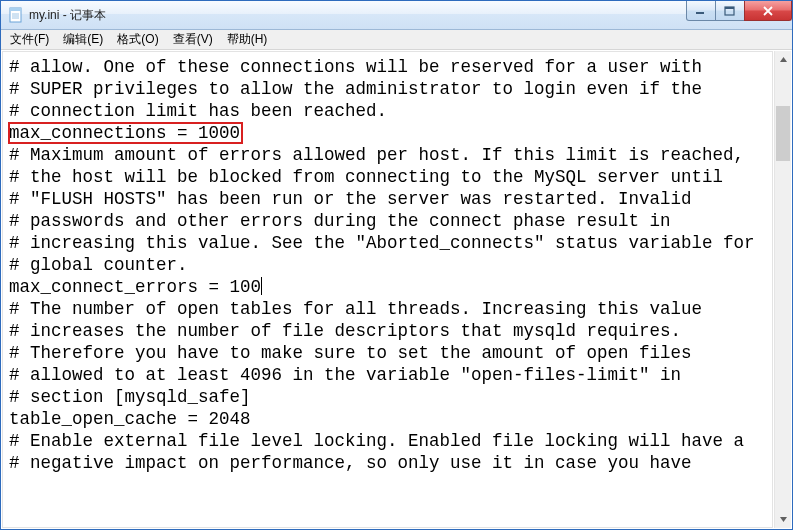  What do you see at coordinates (782, 290) in the screenshot?
I see `vertical-scrollbar` at bounding box center [782, 290].